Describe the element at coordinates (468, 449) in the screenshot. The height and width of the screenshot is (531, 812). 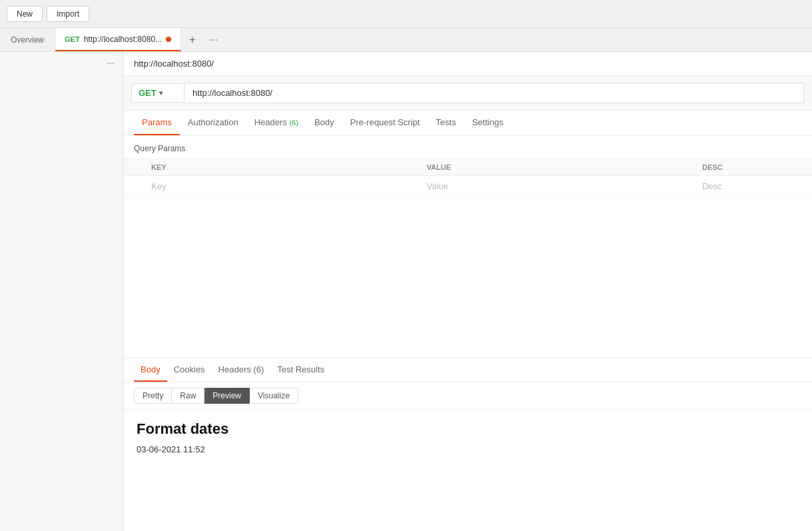
I see `response-preview-date: 03-06-2021 11:52` at that location.